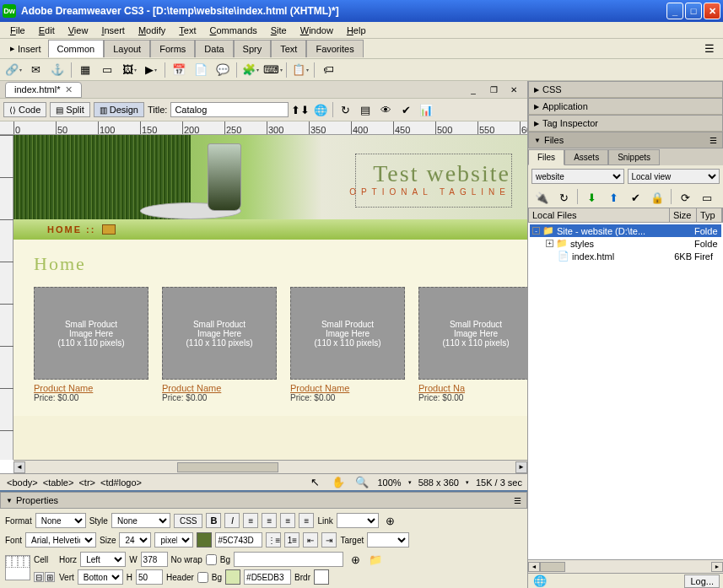  Describe the element at coordinates (179, 70) in the screenshot. I see `date-icon: 📅` at that location.